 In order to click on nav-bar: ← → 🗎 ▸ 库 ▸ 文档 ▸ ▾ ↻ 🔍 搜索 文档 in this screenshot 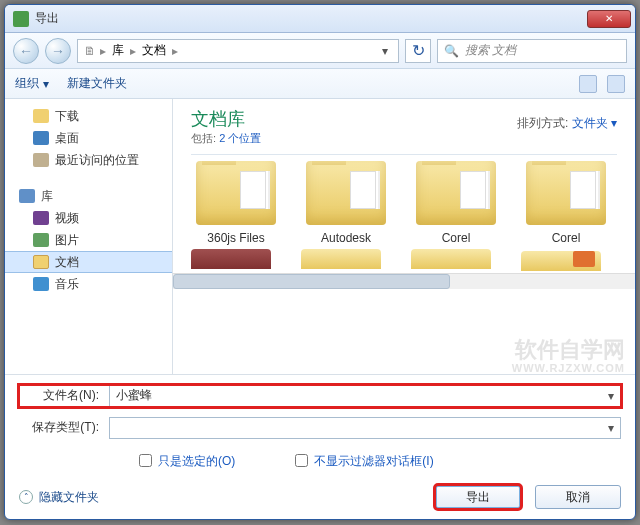, I will do `click(320, 51)`.